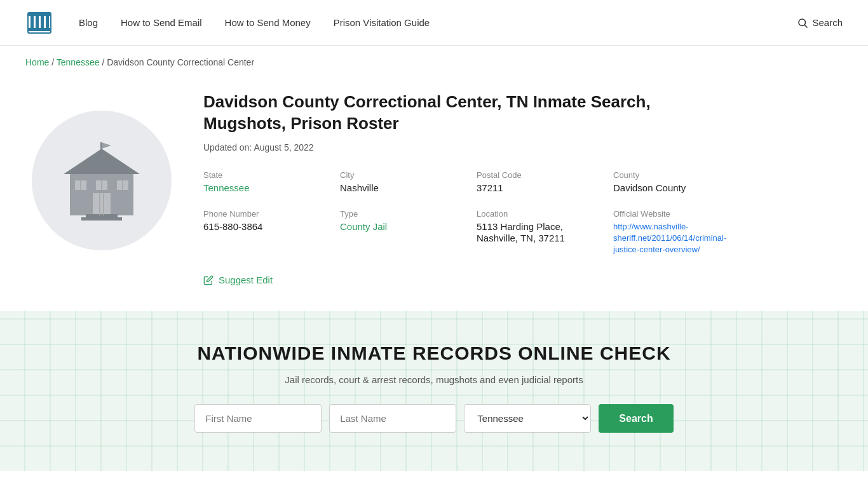 The width and height of the screenshot is (868, 488). I want to click on county-value: Davidson County, so click(649, 188).